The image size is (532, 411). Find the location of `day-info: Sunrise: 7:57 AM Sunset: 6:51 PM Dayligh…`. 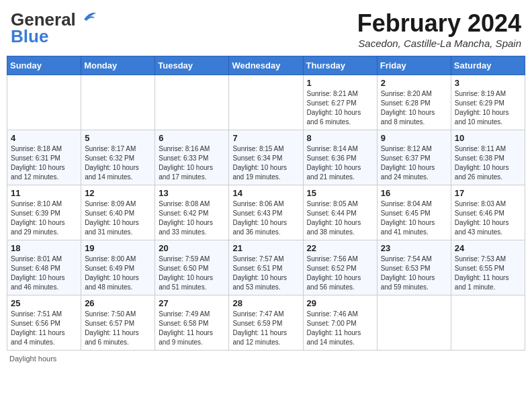

day-info: Sunrise: 7:57 AM Sunset: 6:51 PM Dayligh… is located at coordinates (266, 273).